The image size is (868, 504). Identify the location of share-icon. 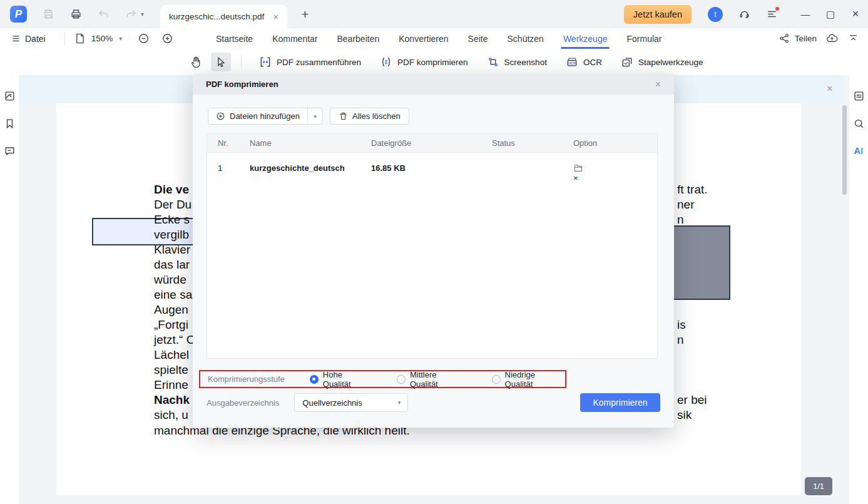
(785, 39).